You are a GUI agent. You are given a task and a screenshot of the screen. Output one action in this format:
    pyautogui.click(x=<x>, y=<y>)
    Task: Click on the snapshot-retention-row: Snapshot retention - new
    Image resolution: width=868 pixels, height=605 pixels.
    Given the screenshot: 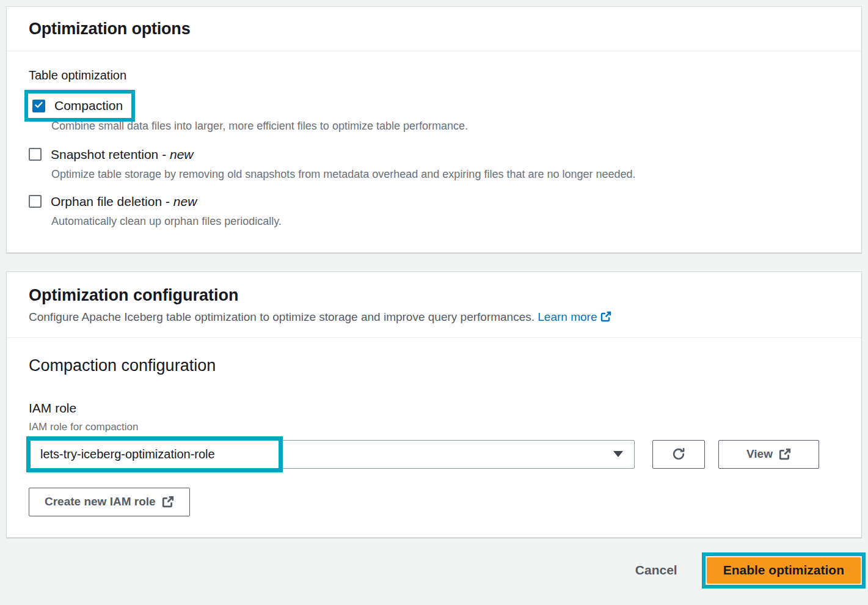 What is the action you would take?
    pyautogui.click(x=434, y=155)
    